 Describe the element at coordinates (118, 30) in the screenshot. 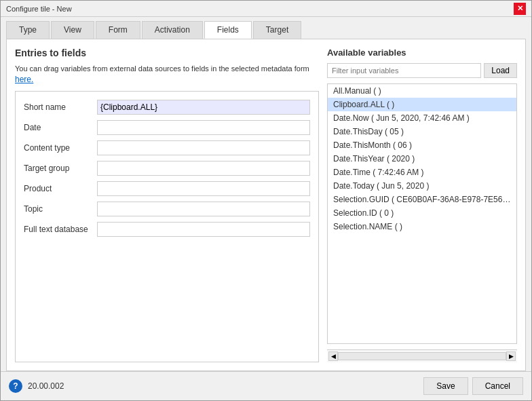

I see `tab-form: Form` at that location.